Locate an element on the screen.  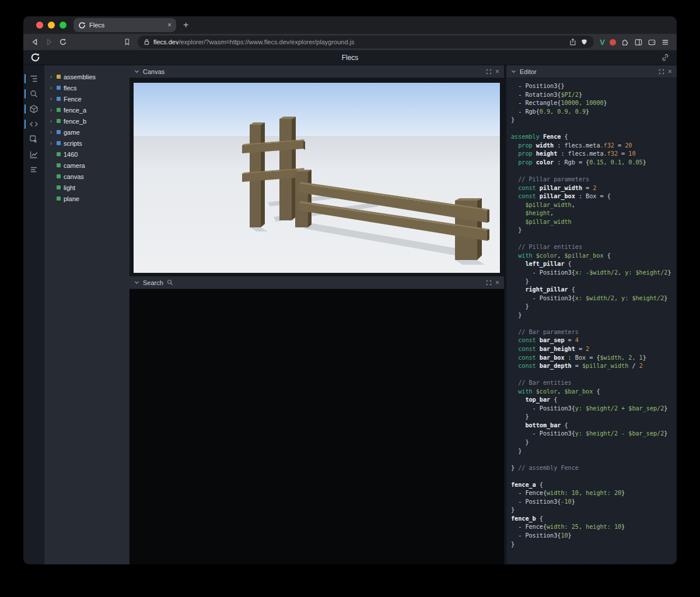
menu-hamburger-icon is located at coordinates (665, 42).